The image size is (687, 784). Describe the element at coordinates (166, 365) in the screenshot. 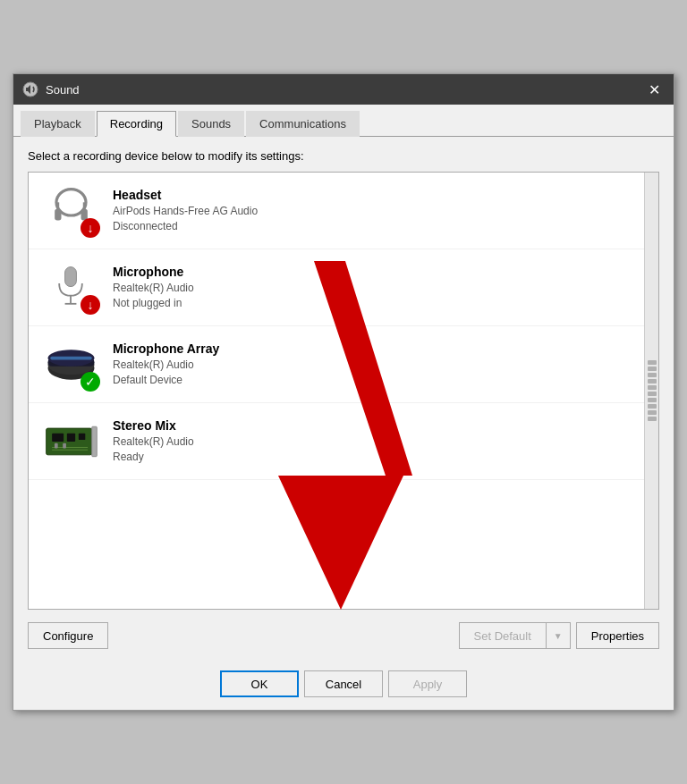

I see `device-info-mic-array: Microphone Array Realtek(R) Audio Defaul…` at that location.